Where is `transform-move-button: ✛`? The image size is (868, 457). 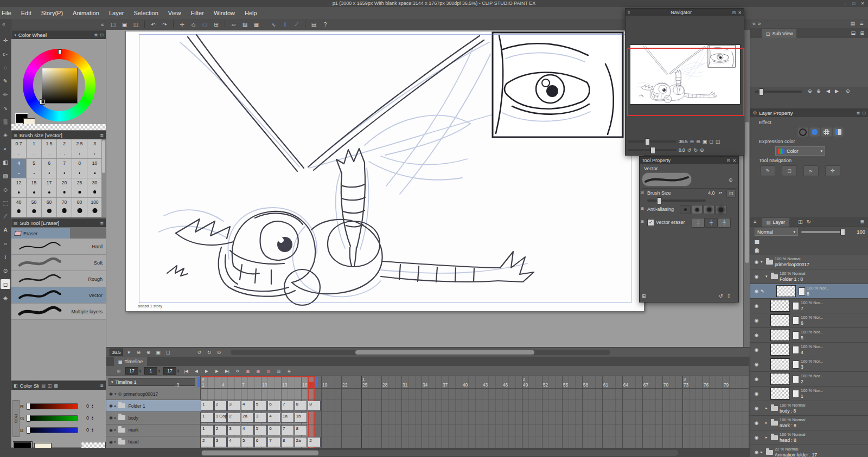 transform-move-button: ✛ is located at coordinates (182, 24).